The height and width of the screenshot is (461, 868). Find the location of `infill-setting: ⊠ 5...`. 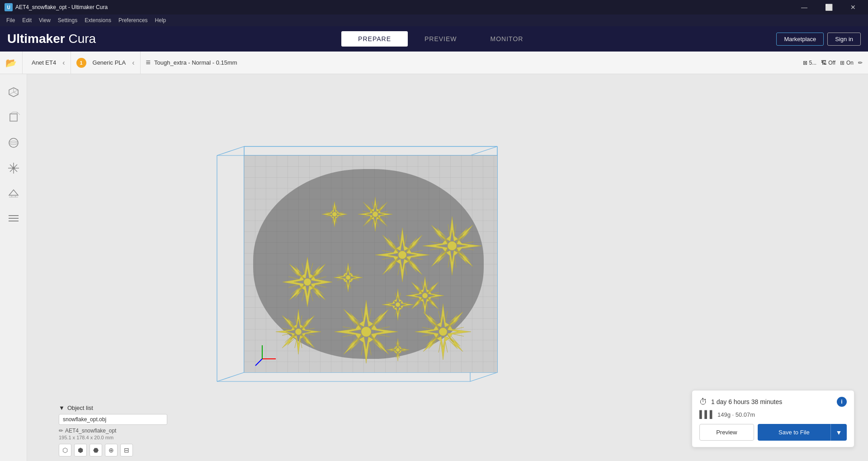

infill-setting: ⊠ 5... is located at coordinates (810, 63).